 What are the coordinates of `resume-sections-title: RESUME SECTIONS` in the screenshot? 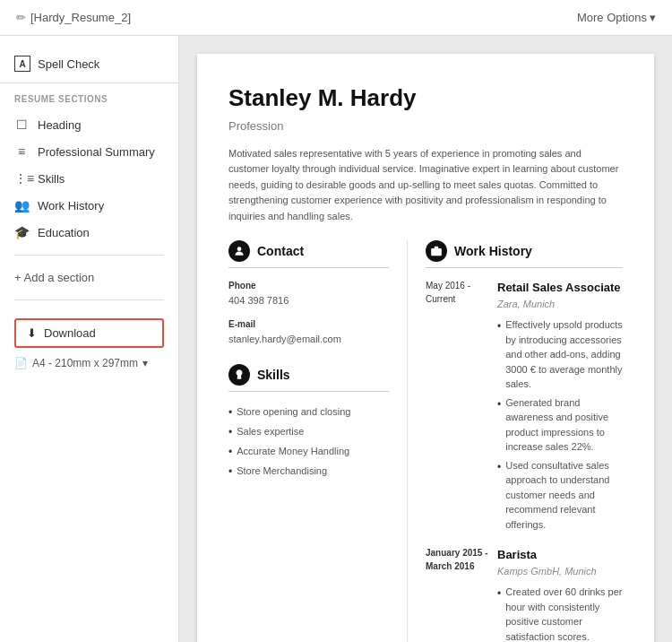 It's located at (90, 102).